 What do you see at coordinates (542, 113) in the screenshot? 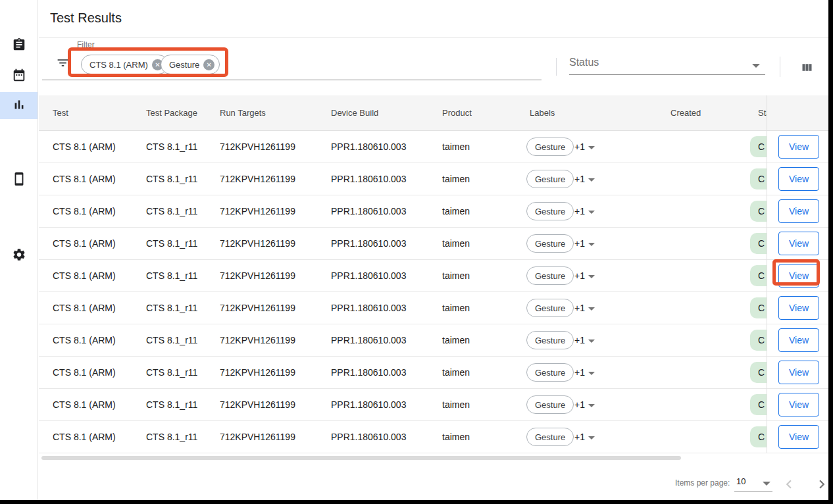
I see `column-header-labels: Labels` at bounding box center [542, 113].